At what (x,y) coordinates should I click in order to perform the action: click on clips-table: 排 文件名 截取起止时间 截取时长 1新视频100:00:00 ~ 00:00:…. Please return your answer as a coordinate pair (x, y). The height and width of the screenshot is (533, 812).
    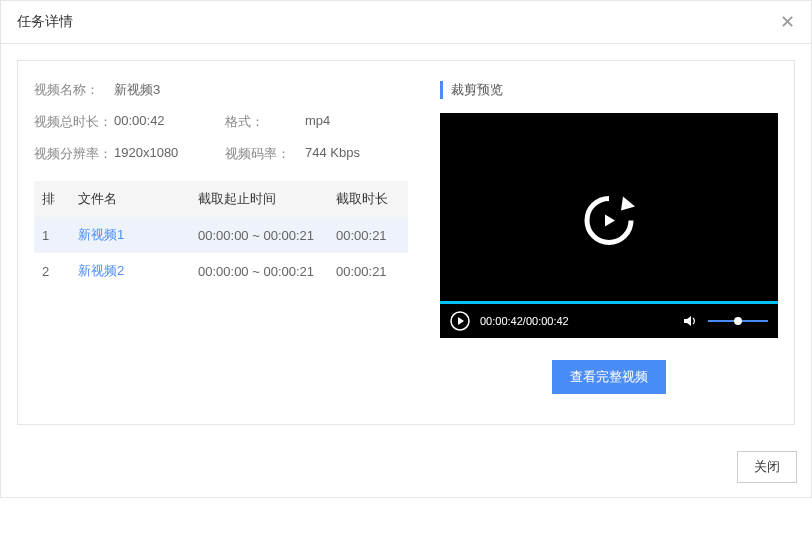
    Looking at the image, I should click on (221, 235).